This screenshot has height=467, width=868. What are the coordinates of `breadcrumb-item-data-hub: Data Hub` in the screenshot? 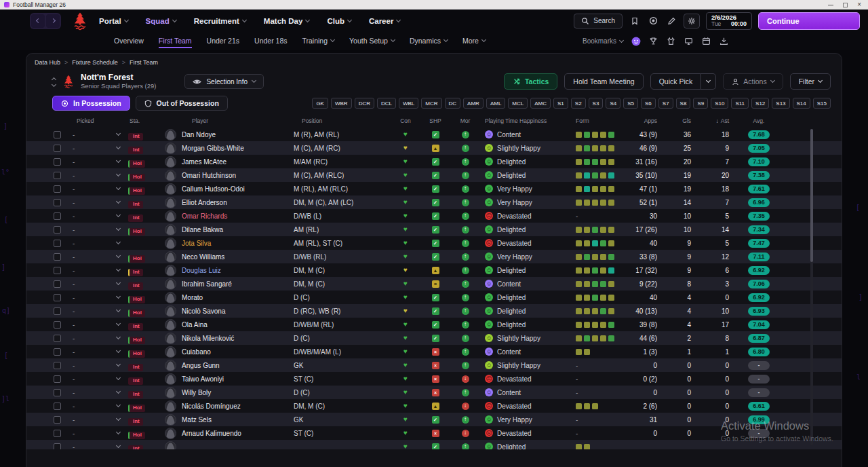 It's located at (47, 62).